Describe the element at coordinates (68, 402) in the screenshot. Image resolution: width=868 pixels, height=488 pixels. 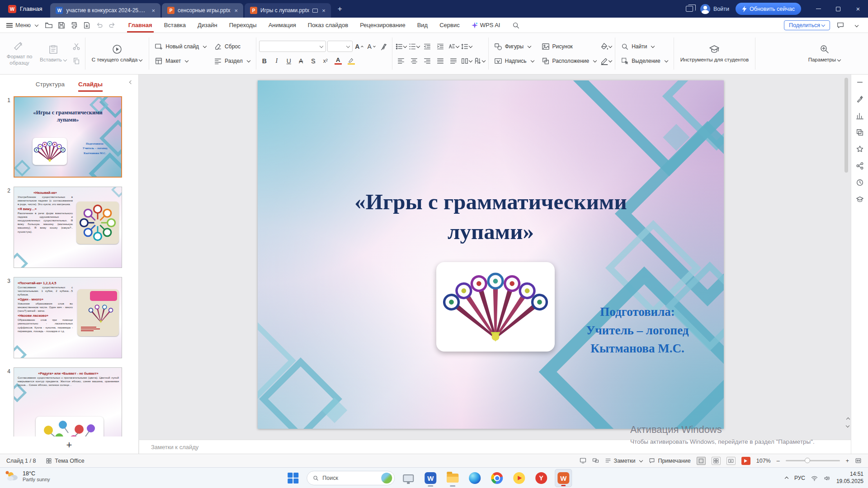
I see `slide-thumbnail-4: «Радуга» или «Бывает - не бывает» Соглас…` at that location.